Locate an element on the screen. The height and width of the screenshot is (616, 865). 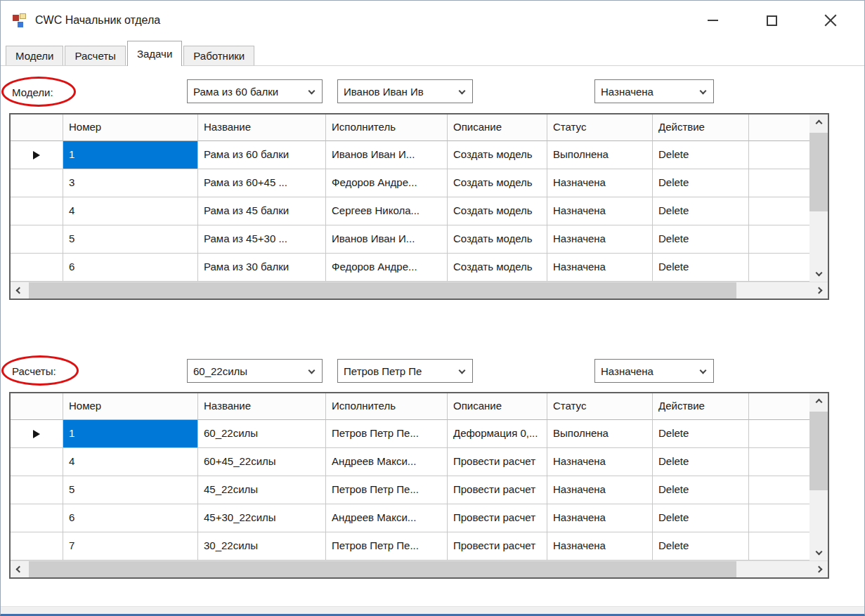
calc-executor-filter-dropdown: Петров Петр Пе is located at coordinates (405, 371).